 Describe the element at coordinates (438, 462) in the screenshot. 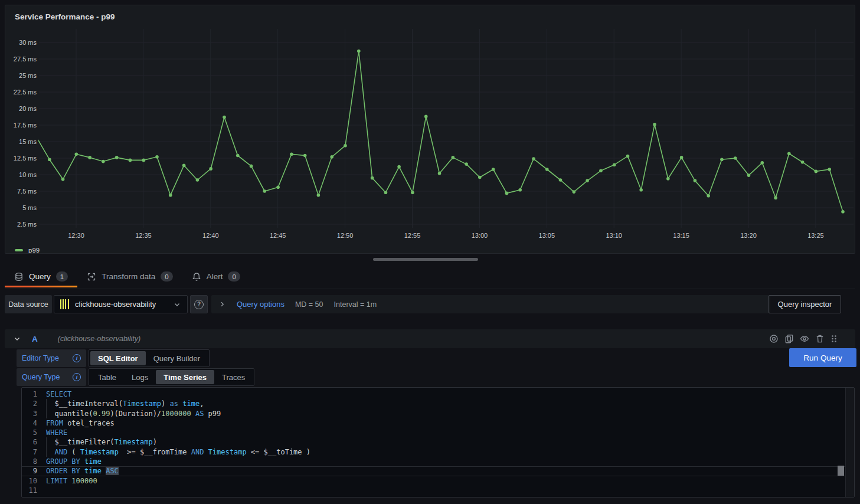

I see `code-line-8: 8GROUP BY time` at that location.